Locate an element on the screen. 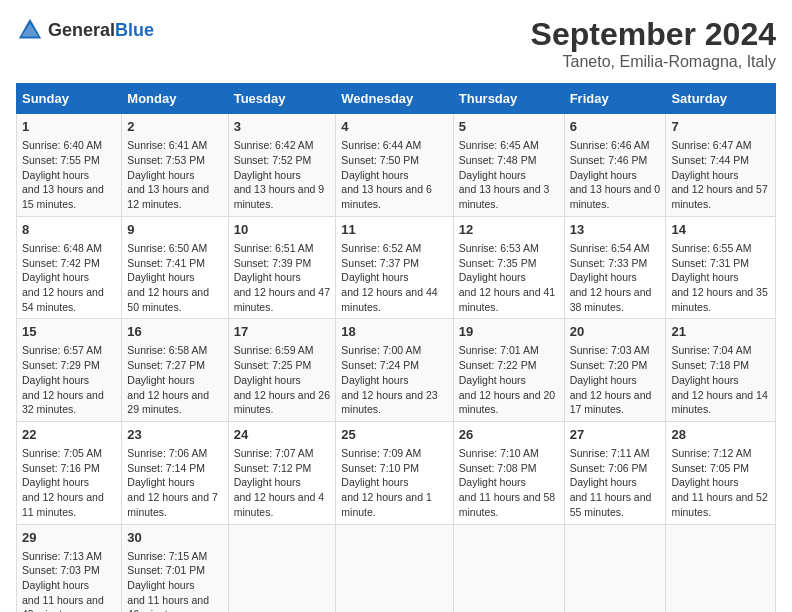 The image size is (792, 612). calendar-week-5: 29Sunrise: 7:13 AMSunset: 7:03 PMDayligh… is located at coordinates (396, 568).